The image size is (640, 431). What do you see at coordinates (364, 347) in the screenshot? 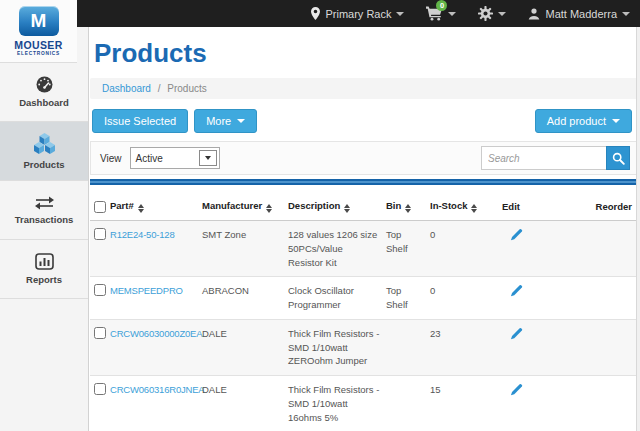
I see `table-row: CRCW06030000Z0EA DALE Thick Film Resisto…` at bounding box center [364, 347].